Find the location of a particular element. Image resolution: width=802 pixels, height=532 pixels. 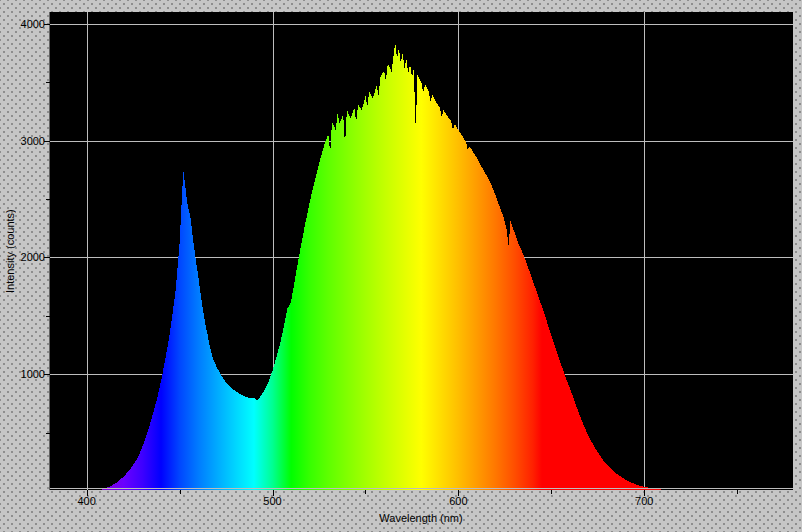

y-tick-label: 1000 is located at coordinates (33, 374).